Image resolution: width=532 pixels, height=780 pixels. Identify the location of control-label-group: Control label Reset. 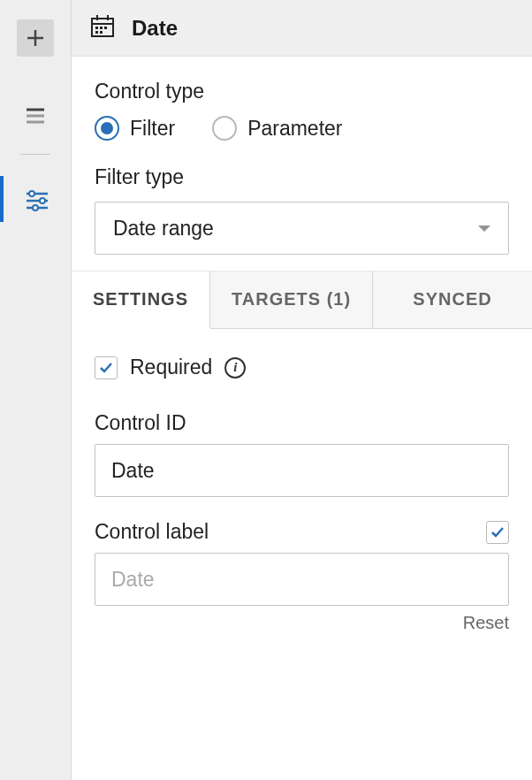
(302, 577).